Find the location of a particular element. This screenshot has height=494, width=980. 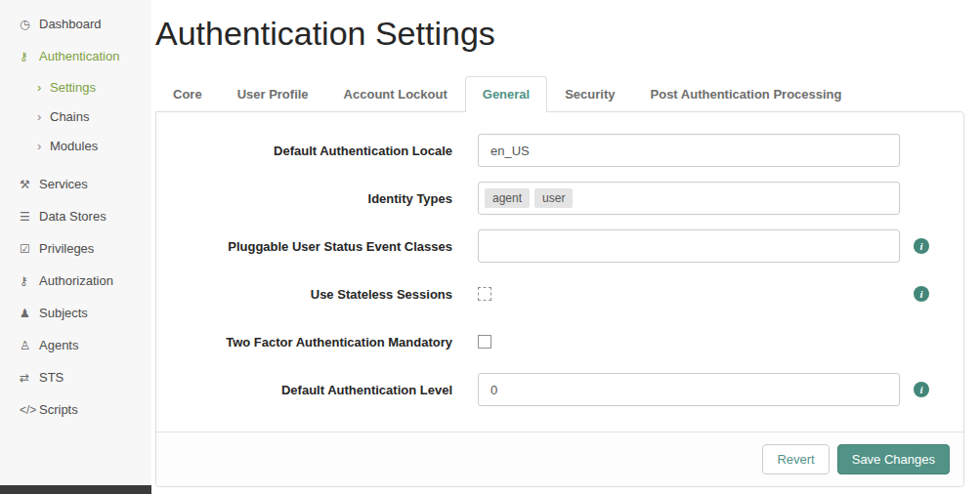

exchange-icon: ⇄ is located at coordinates (29, 378).